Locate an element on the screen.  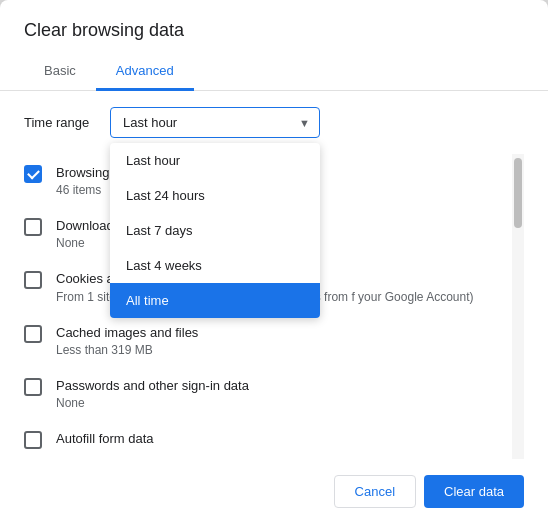
checkbox-text-autofill: Autofill form data is located at coordinates (284, 439).